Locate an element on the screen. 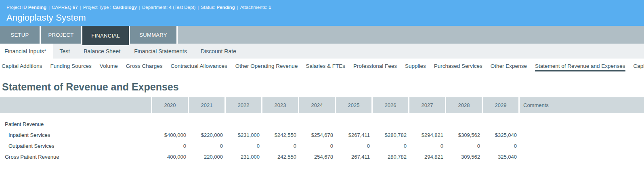 This screenshot has width=644, height=170. meta-item-department: Department: 4 (Test Dept) is located at coordinates (169, 7).